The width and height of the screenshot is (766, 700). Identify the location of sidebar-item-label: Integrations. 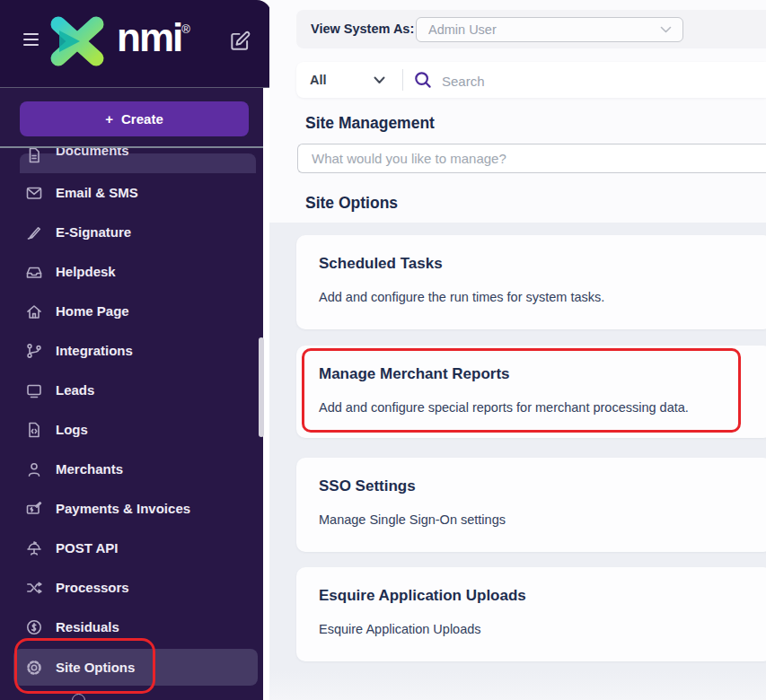
(94, 351).